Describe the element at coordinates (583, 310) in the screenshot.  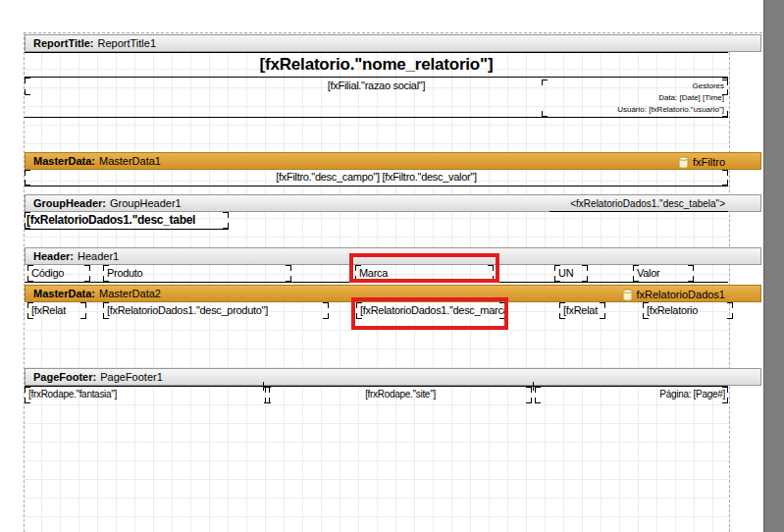
I see `data-cell-un: [fxRelat` at that location.